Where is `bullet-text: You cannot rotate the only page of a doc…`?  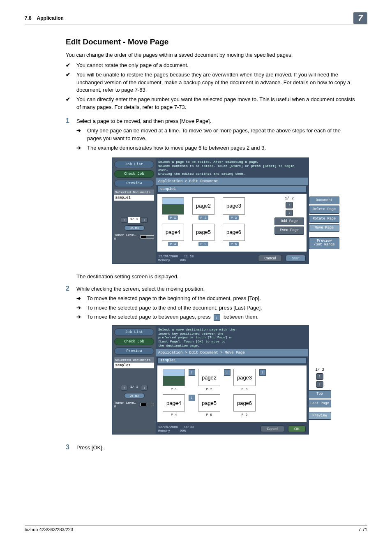
bullet-text: You cannot rotate the only page of a doc… is located at coordinates (132, 66).